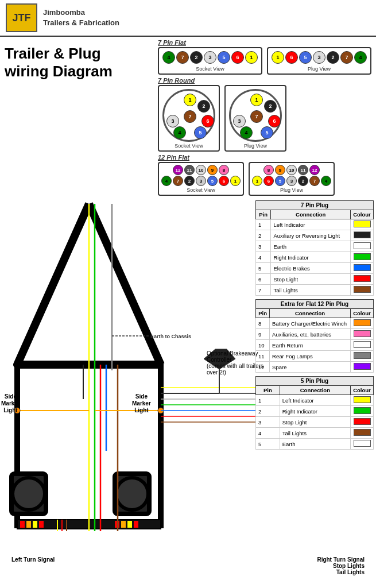 Image resolution: width=376 pixels, height=588 pixels. I want to click on table-7pin-title: 7 Pin Plug, so click(315, 206).